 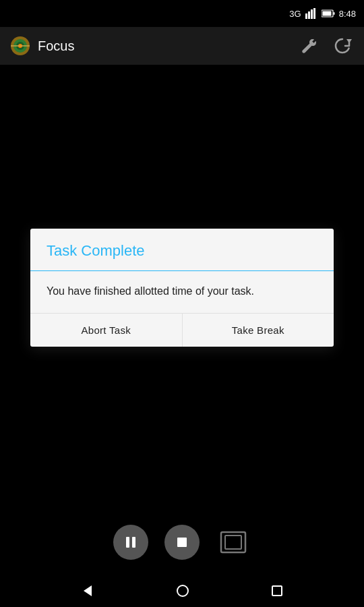 What do you see at coordinates (182, 250) in the screenshot?
I see `dialog-title-area: Task Complete` at bounding box center [182, 250].